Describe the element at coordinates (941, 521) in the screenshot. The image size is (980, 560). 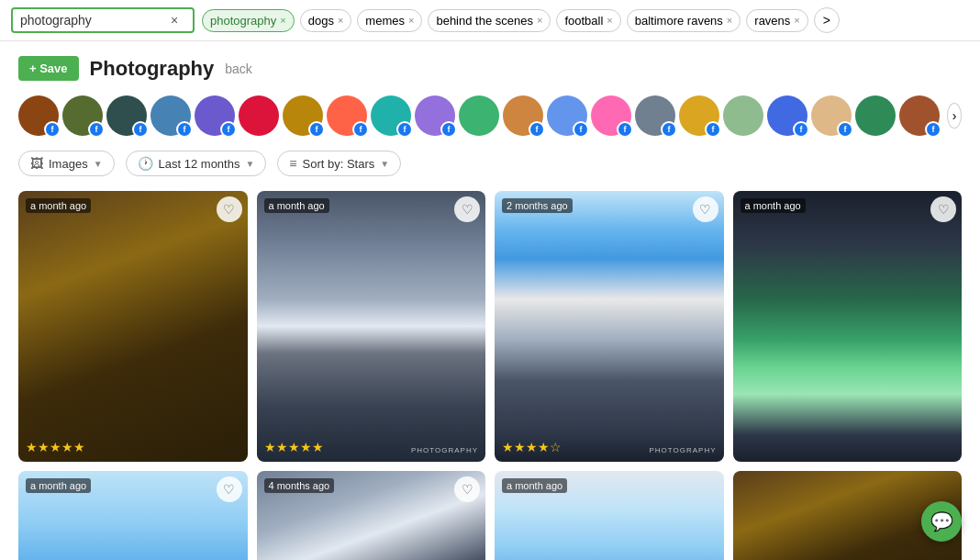
I see `chat-button: 💬` at that location.